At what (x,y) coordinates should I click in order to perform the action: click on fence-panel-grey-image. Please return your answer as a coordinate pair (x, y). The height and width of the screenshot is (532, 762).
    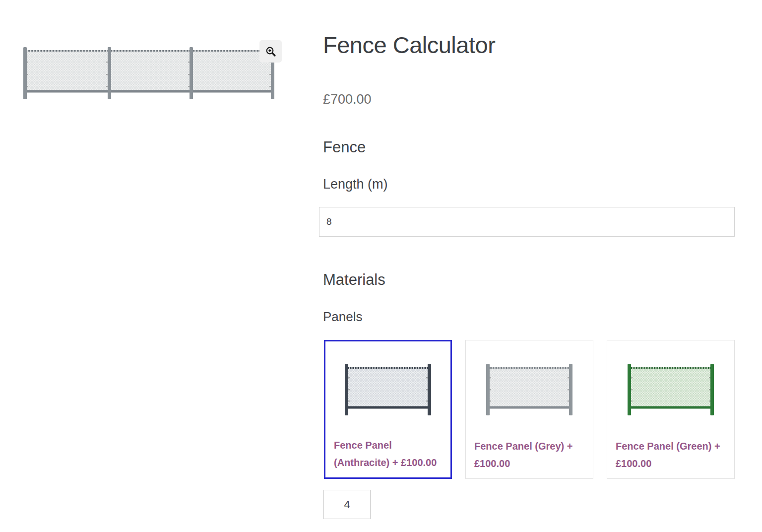
    Looking at the image, I should click on (529, 390).